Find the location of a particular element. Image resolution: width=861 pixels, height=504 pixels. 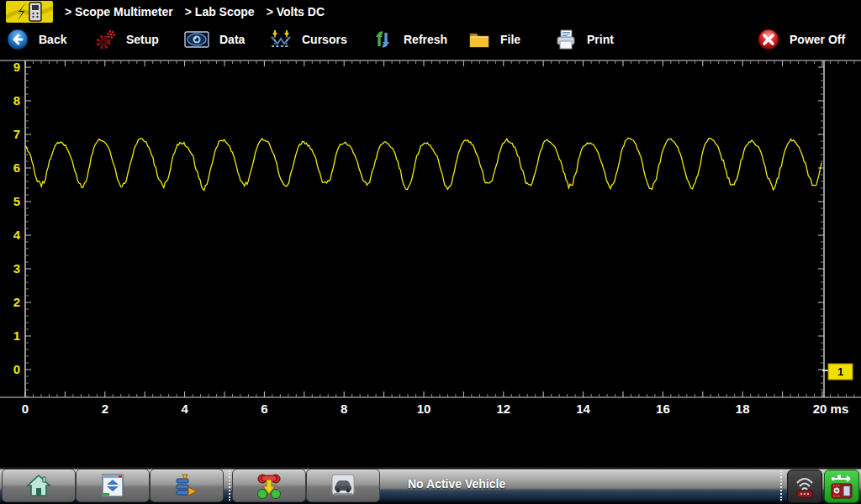

back-icon is located at coordinates (18, 39).